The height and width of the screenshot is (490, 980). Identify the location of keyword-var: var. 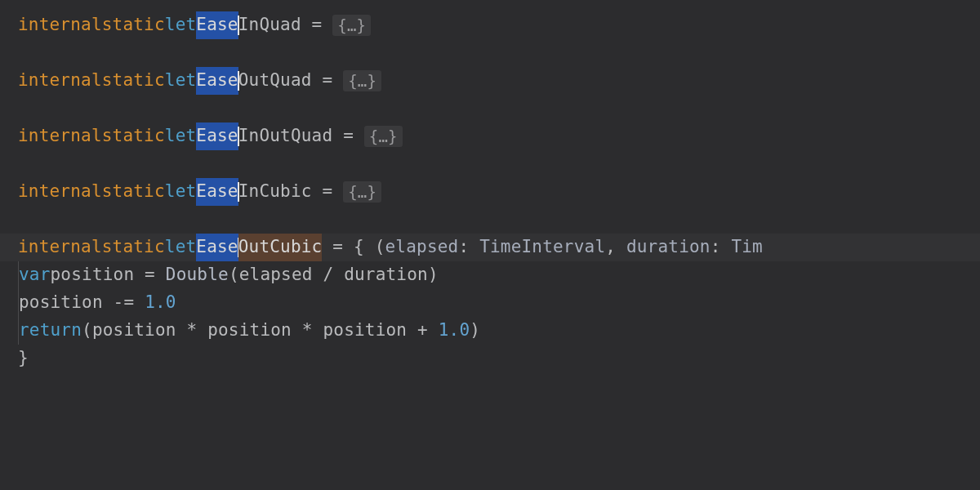
(34, 275).